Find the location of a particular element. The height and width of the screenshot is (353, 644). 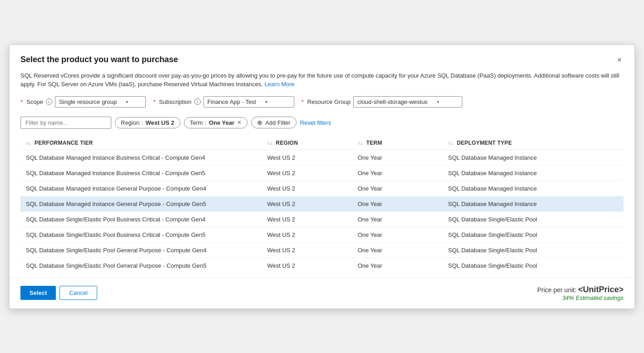

subscription-group: * Subscription i Finance App - Test ▾ is located at coordinates (223, 102).